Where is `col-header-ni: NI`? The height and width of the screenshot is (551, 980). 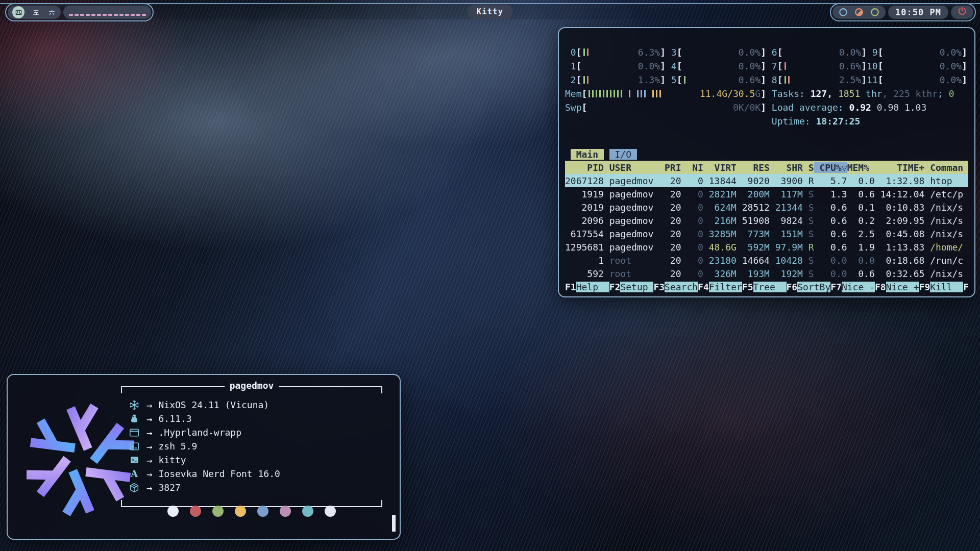 col-header-ni: NI is located at coordinates (692, 167).